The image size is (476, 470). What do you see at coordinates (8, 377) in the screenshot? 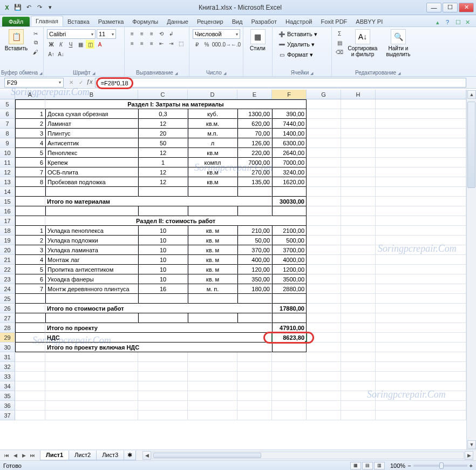
I see `rowhead: 33` at bounding box center [8, 377].